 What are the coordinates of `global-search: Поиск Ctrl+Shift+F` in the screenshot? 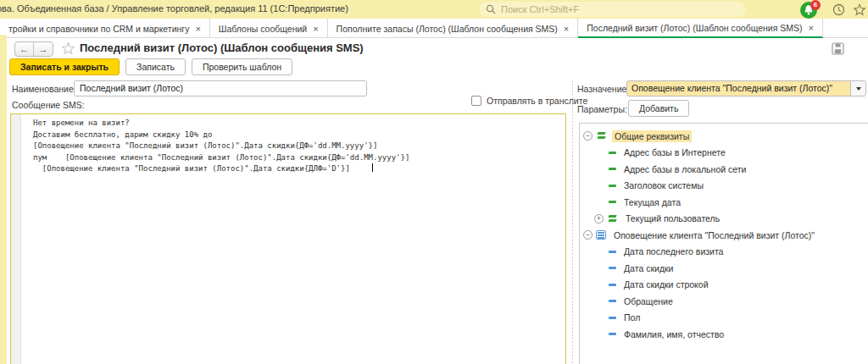 It's located at (612, 9).